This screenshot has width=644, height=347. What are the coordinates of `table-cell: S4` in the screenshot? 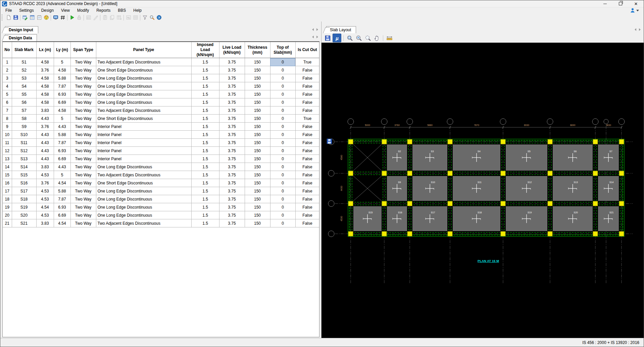 It's located at (24, 86).